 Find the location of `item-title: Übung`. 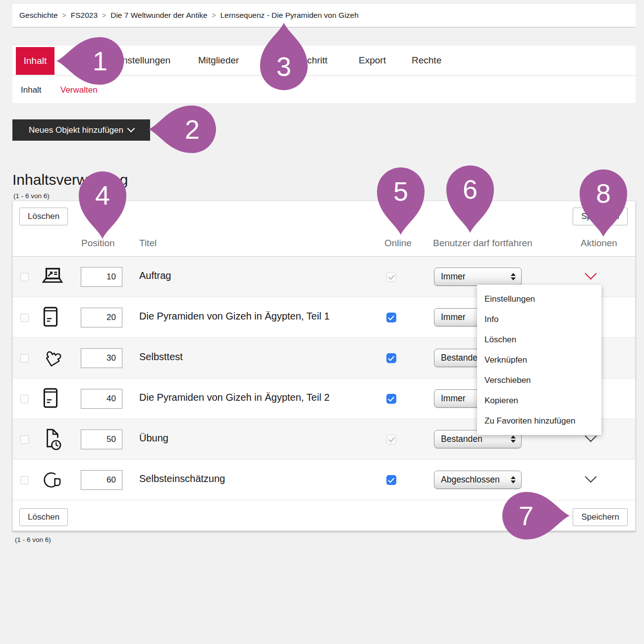

item-title: Übung is located at coordinates (154, 438).